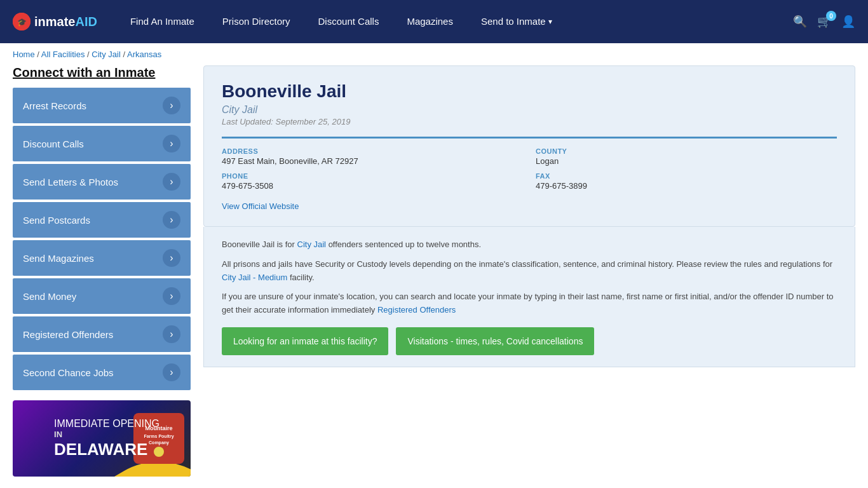  What do you see at coordinates (102, 372) in the screenshot?
I see `sidebar-item-second-chance-jobs: Second Chance Jobs ›` at bounding box center [102, 372].